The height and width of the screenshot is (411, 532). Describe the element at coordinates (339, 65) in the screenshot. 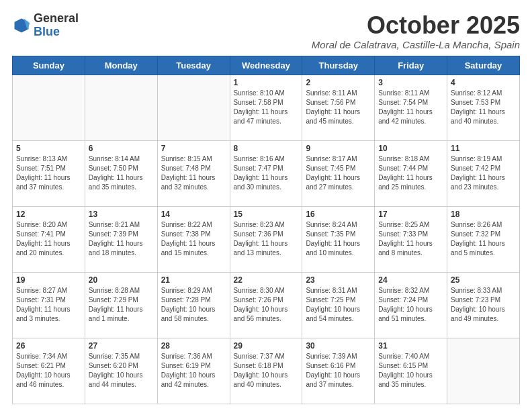

I see `col-thursday: Thursday` at that location.